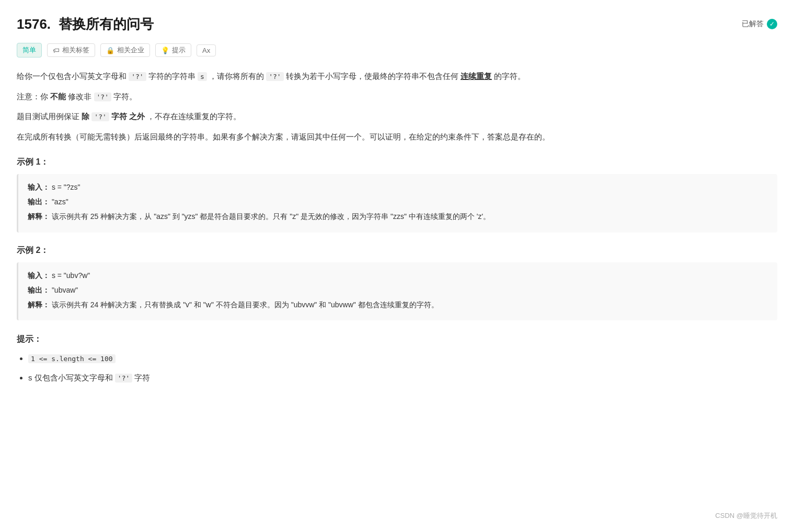  Describe the element at coordinates (85, 24) in the screenshot. I see `problem-title: 1576. 替换所有的问号` at that location.